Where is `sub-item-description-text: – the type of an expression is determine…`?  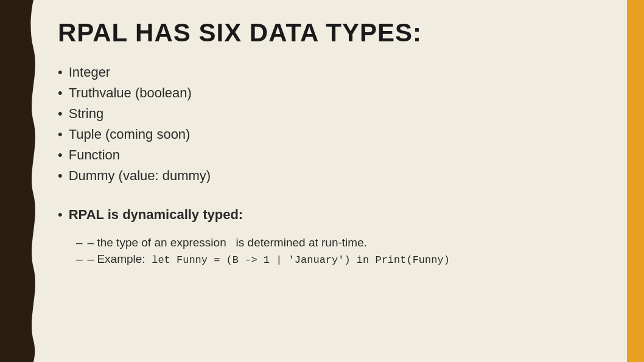
sub-item-description-text: – the type of an expression is determine… is located at coordinates (228, 243).